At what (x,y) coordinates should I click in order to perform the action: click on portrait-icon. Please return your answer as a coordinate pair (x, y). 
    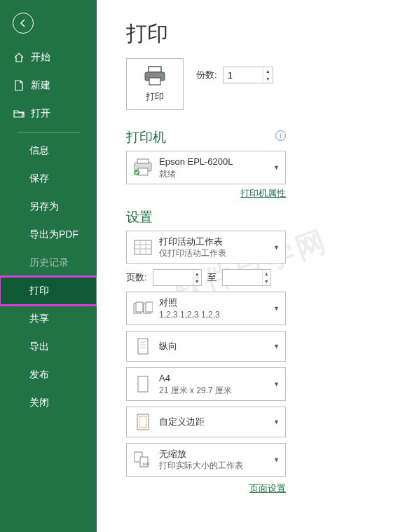
    Looking at the image, I should click on (143, 346).